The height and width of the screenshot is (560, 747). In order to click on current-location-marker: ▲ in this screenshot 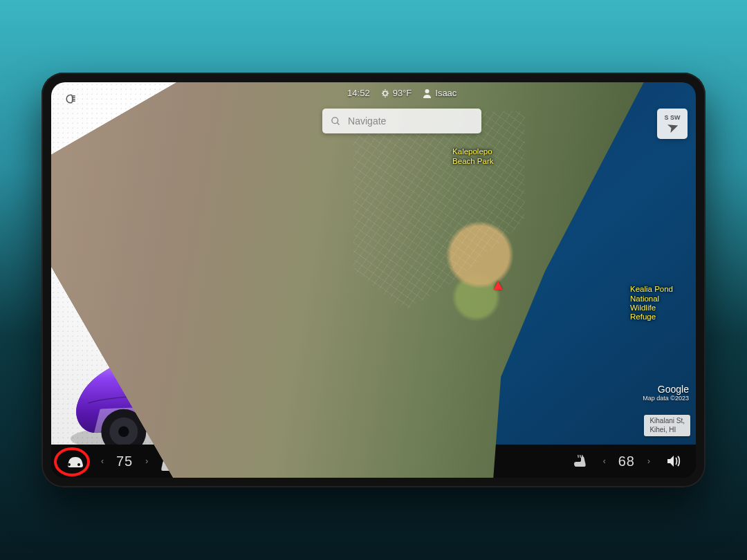, I will do `click(498, 285)`.